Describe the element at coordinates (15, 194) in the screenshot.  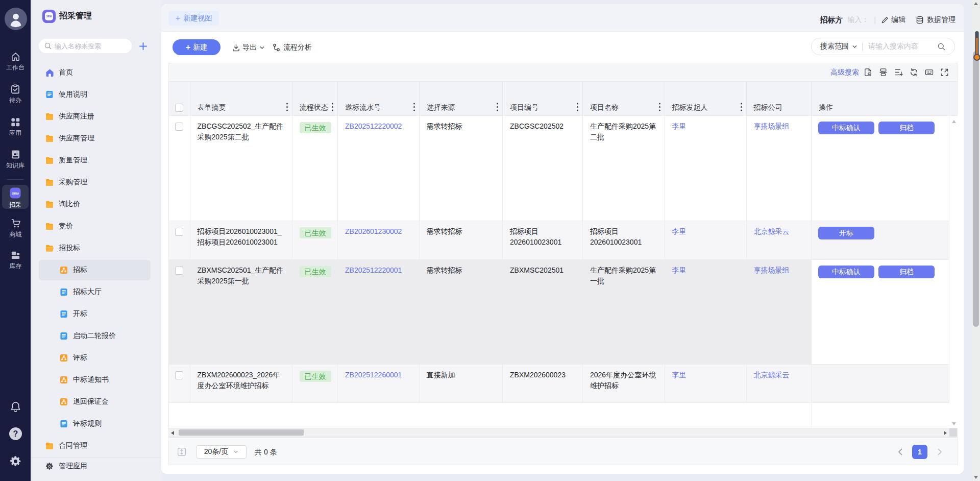
I see `svg-text: SRM` at that location.